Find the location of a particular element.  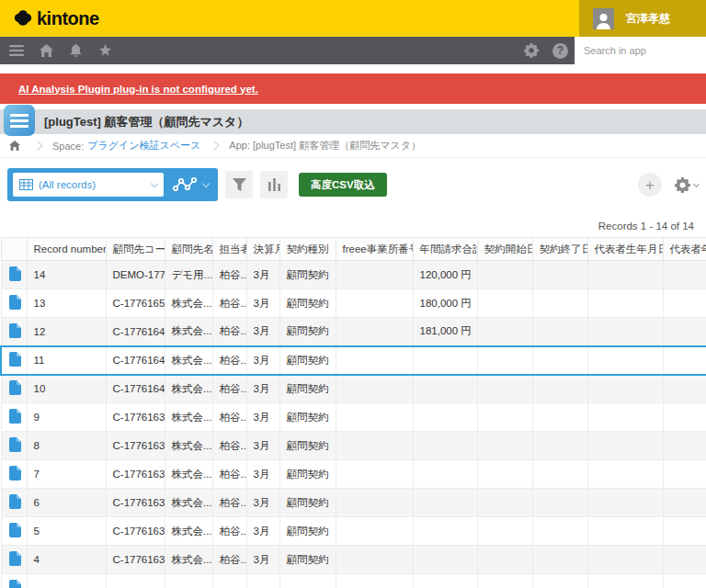

app-icon is located at coordinates (19, 120).